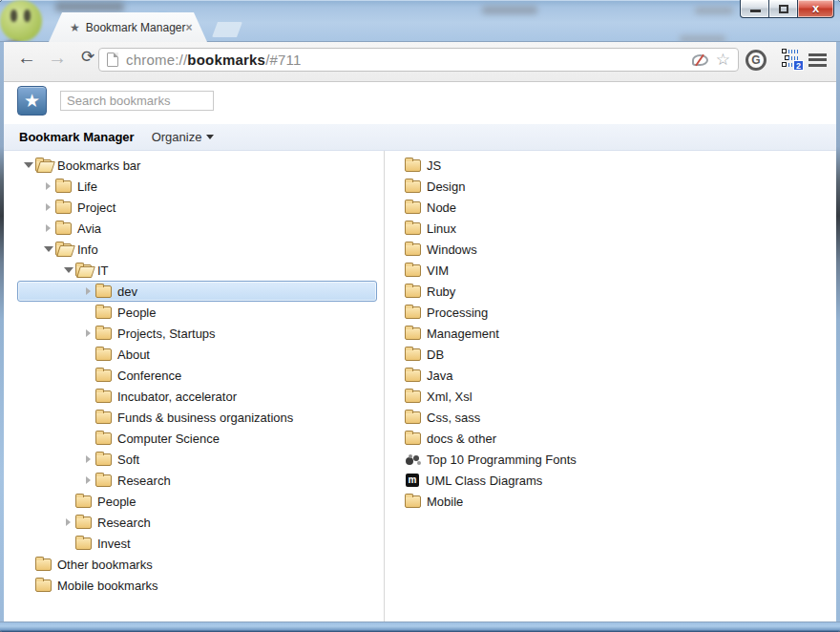 The width and height of the screenshot is (840, 632). What do you see at coordinates (620, 249) in the screenshot?
I see `list-item-windows: Windows` at bounding box center [620, 249].